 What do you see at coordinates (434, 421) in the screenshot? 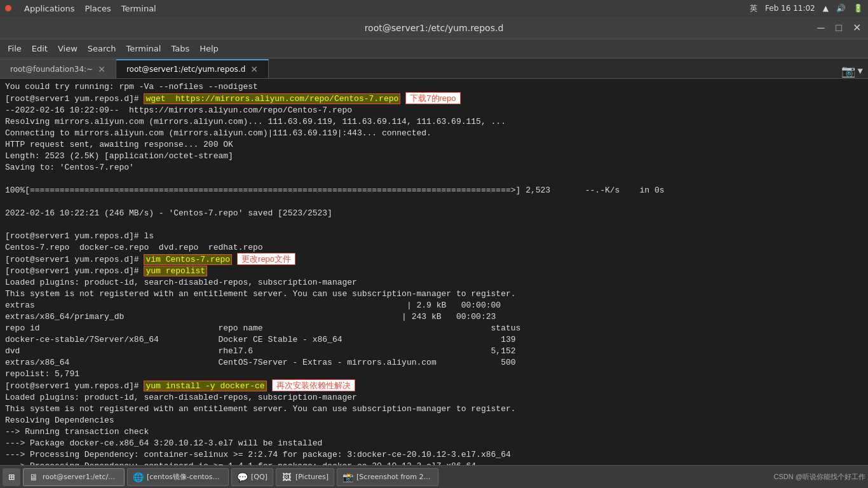
I see `line-resolving-dep: Resolving Dependencies` at bounding box center [434, 421].